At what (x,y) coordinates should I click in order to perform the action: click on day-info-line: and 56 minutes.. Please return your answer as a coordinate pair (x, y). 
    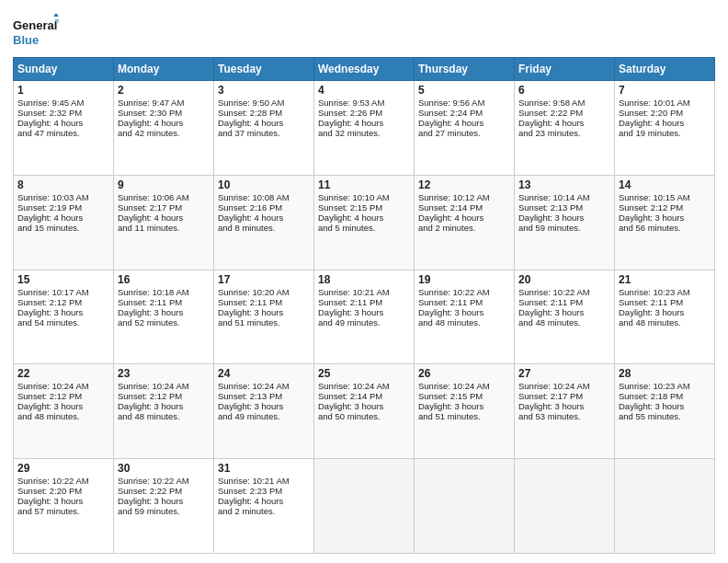
    Looking at the image, I should click on (665, 228).